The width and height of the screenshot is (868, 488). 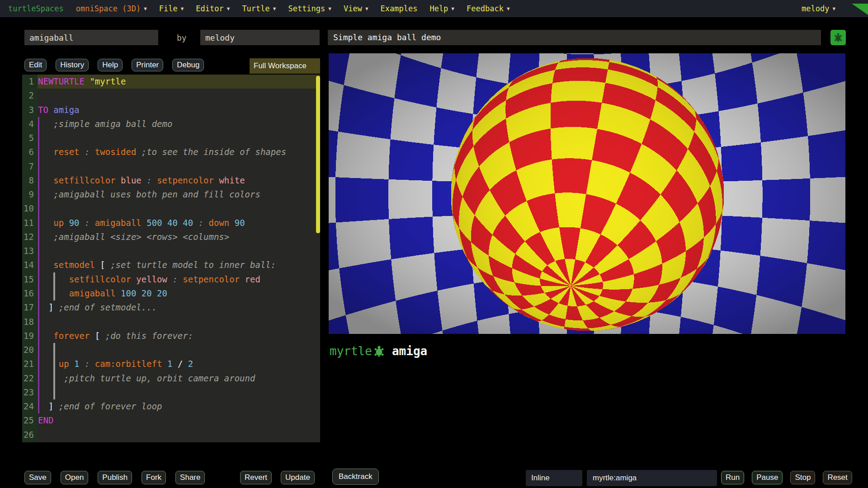 I want to click on code-token-com: ;to see the inside of shapes, so click(x=211, y=152).